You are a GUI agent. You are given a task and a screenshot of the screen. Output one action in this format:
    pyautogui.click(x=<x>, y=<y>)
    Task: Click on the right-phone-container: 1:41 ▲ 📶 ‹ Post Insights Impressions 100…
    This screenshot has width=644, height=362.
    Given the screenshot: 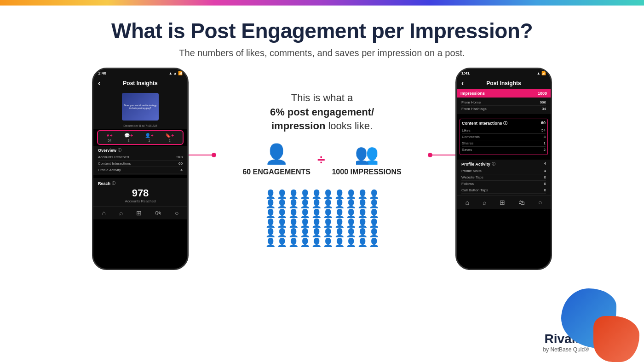 What is the action you would take?
    pyautogui.click(x=504, y=169)
    